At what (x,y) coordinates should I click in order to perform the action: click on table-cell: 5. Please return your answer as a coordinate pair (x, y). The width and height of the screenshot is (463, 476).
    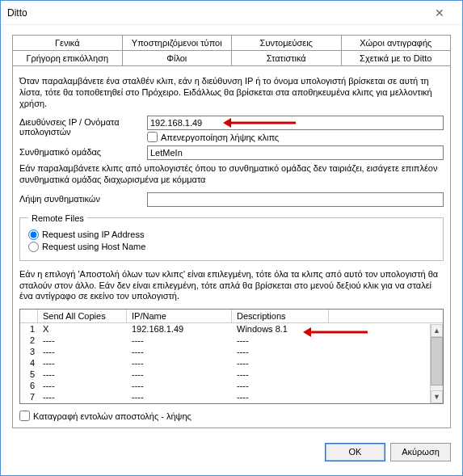
    Looking at the image, I should click on (29, 374).